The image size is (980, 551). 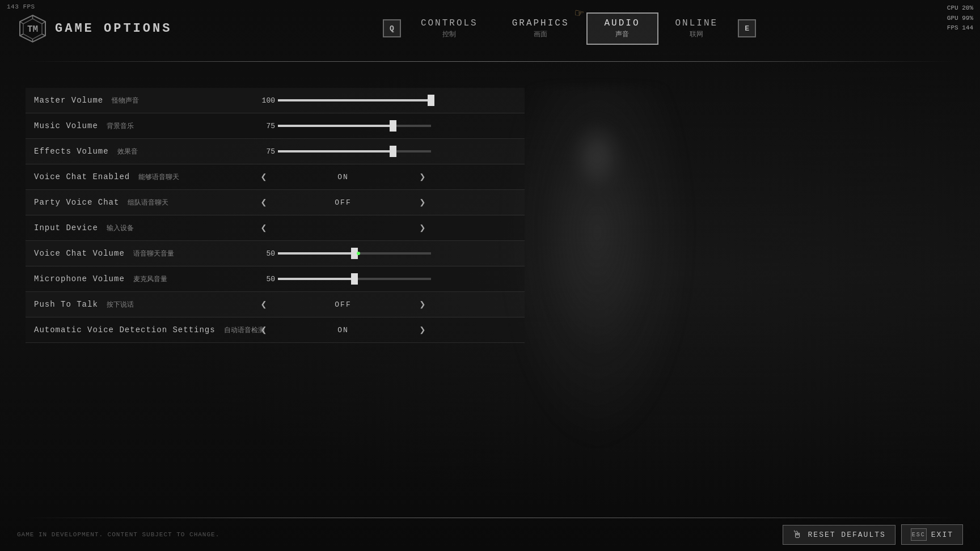 I want to click on control-col-music-volume: 75, so click(x=388, y=126).